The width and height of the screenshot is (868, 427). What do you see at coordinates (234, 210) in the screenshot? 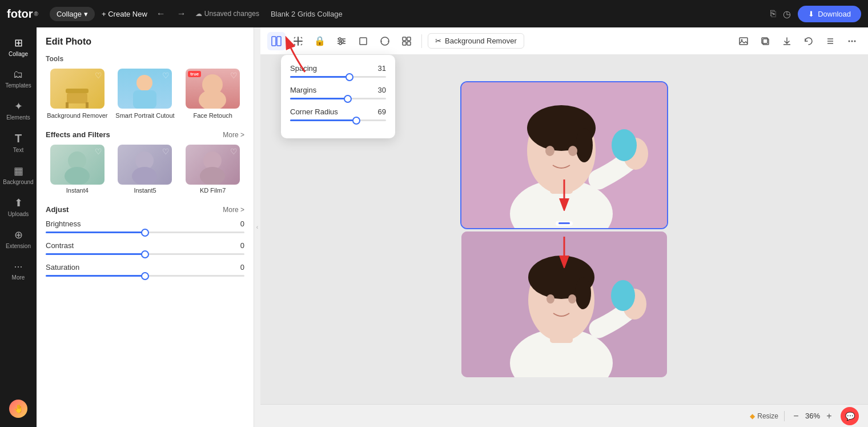
I see `adjust-more-link: More >` at bounding box center [234, 210].